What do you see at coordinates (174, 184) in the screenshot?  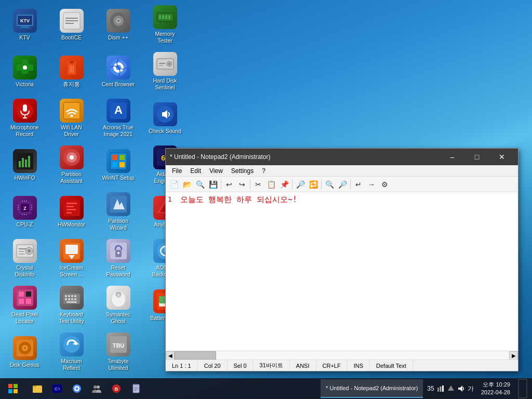 I see `toolbar-new: 📄` at bounding box center [174, 184].